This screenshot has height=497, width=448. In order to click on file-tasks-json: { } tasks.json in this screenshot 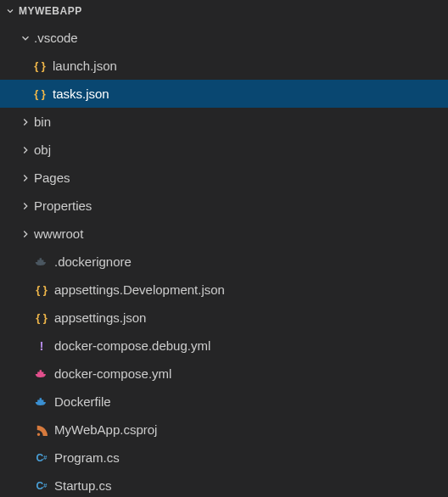, I will do `click(224, 93)`.